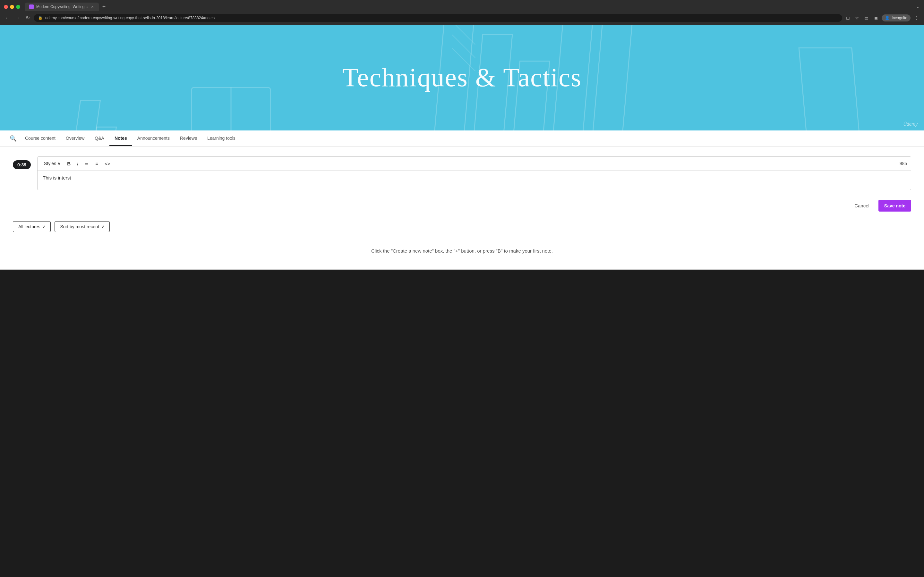  I want to click on lectures-chevron-icon: ∨, so click(44, 227).